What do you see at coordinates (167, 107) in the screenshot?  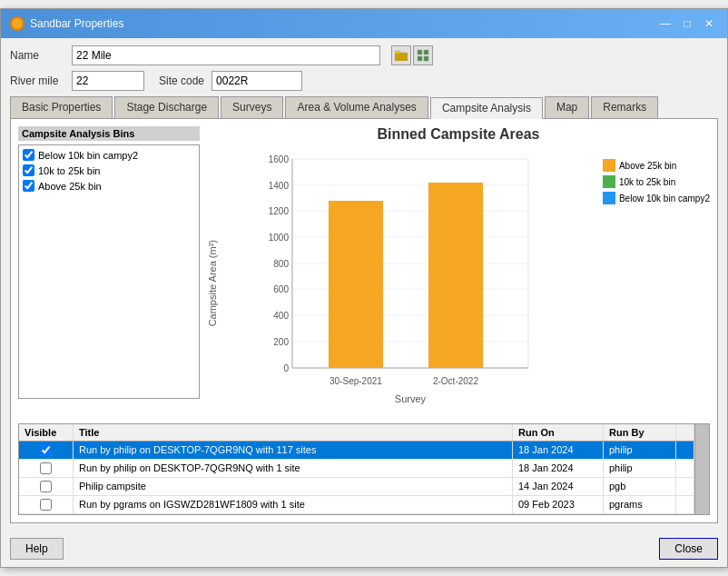 I see `tab-stage: Stage Discharge` at bounding box center [167, 107].